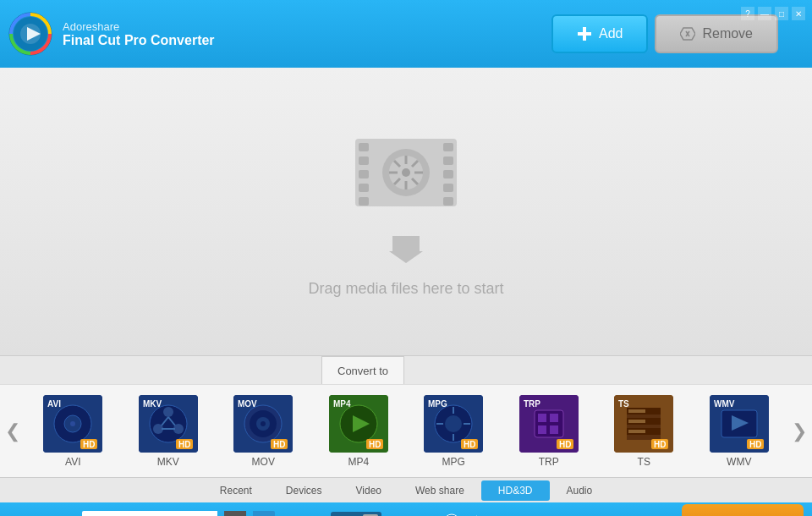  I want to click on format-icon-mov: MOV HD, so click(263, 424).